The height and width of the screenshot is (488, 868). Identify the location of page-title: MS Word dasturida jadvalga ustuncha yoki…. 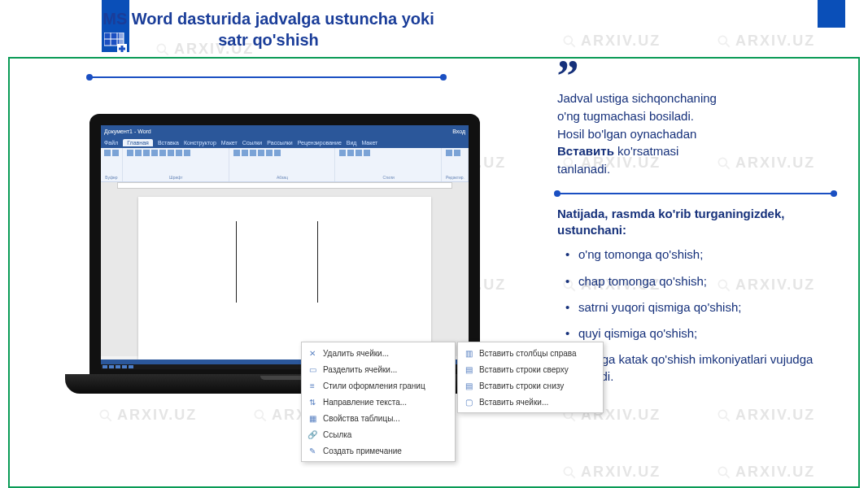
(268, 29).